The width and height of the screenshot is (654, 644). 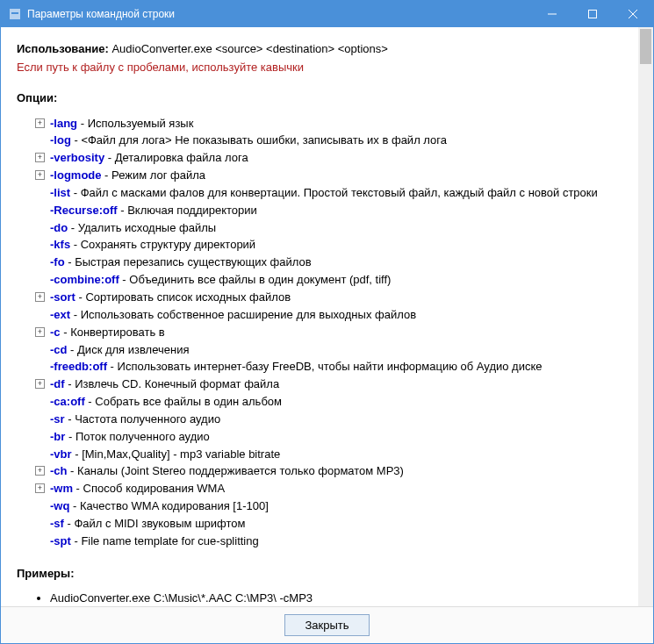 What do you see at coordinates (181, 454) in the screenshot?
I see `option-description: [Min,Max,Quality] - mp3 variable bitrate` at bounding box center [181, 454].